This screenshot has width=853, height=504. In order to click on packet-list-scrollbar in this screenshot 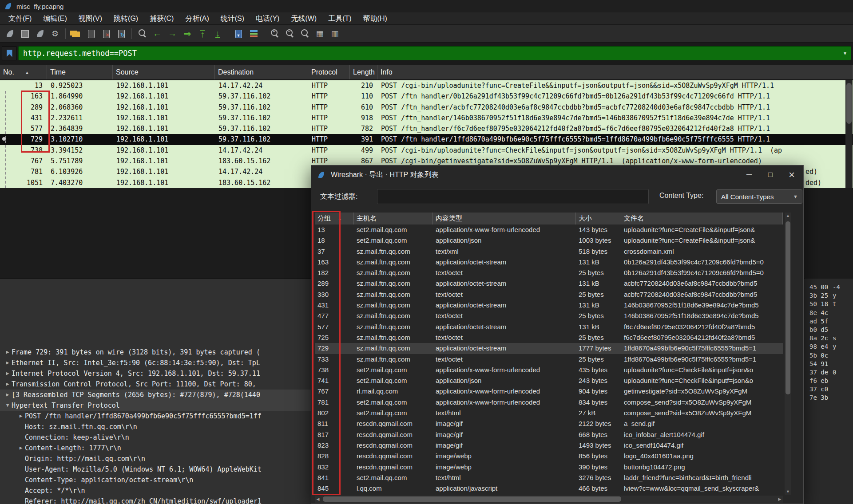, I will do `click(849, 134)`.